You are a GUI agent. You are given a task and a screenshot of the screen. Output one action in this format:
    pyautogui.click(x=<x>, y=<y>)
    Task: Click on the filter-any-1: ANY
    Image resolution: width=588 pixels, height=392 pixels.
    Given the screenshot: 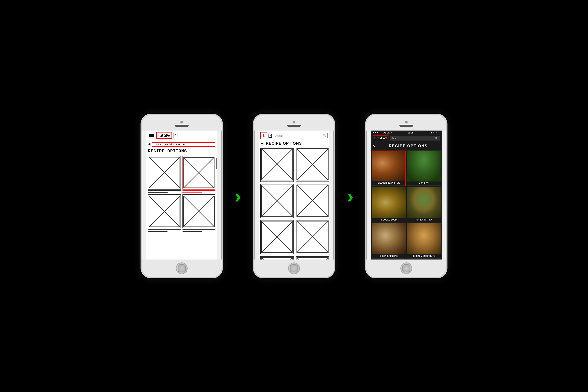 What is the action you would take?
    pyautogui.click(x=178, y=144)
    